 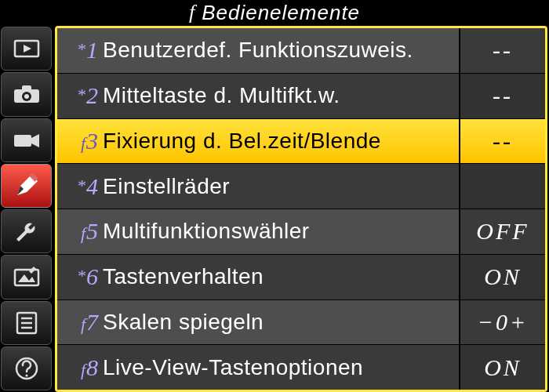 I want to click on sidebar-tab-mymenu, so click(x=27, y=323).